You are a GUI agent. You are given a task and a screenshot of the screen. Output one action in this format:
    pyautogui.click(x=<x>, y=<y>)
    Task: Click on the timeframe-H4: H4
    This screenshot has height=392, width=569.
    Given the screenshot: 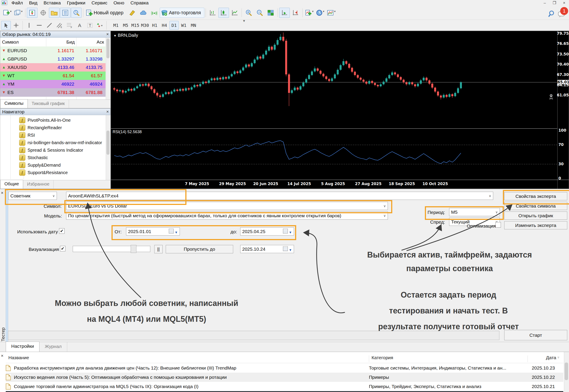 What is the action you would take?
    pyautogui.click(x=164, y=25)
    